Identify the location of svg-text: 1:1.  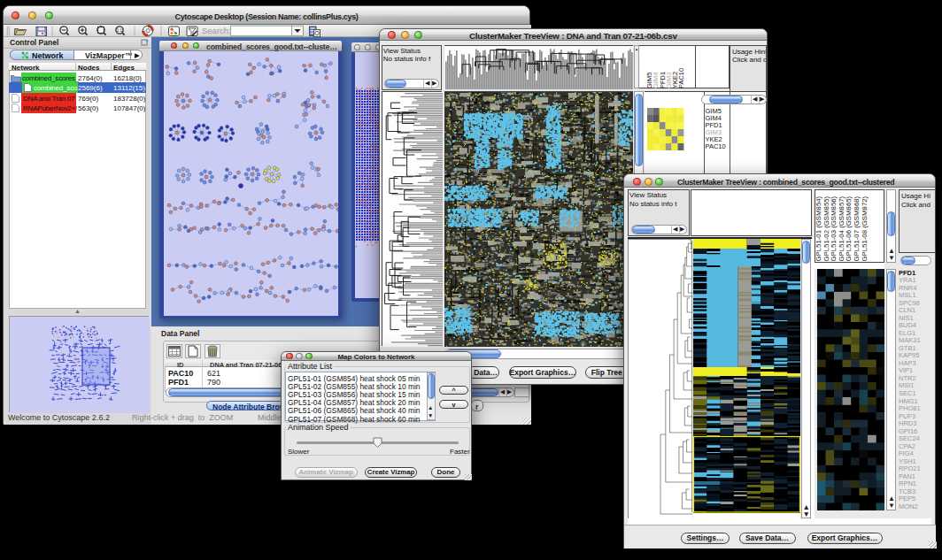
(120, 30).